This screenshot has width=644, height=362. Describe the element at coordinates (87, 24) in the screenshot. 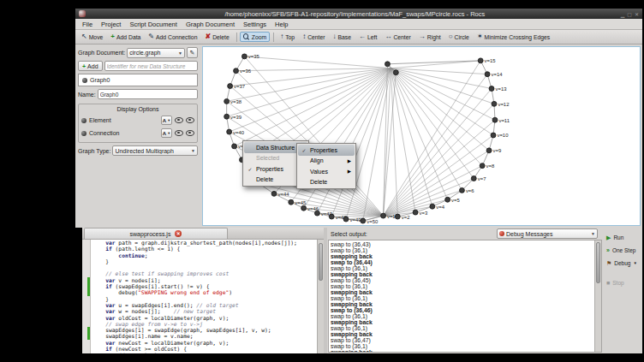

I see `menu-file: File` at that location.